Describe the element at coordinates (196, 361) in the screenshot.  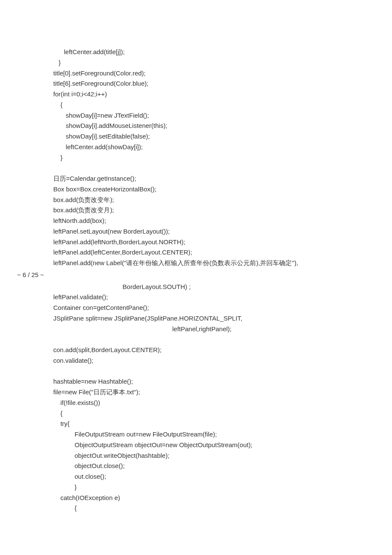
I see `code-line: con.validate();` at that location.